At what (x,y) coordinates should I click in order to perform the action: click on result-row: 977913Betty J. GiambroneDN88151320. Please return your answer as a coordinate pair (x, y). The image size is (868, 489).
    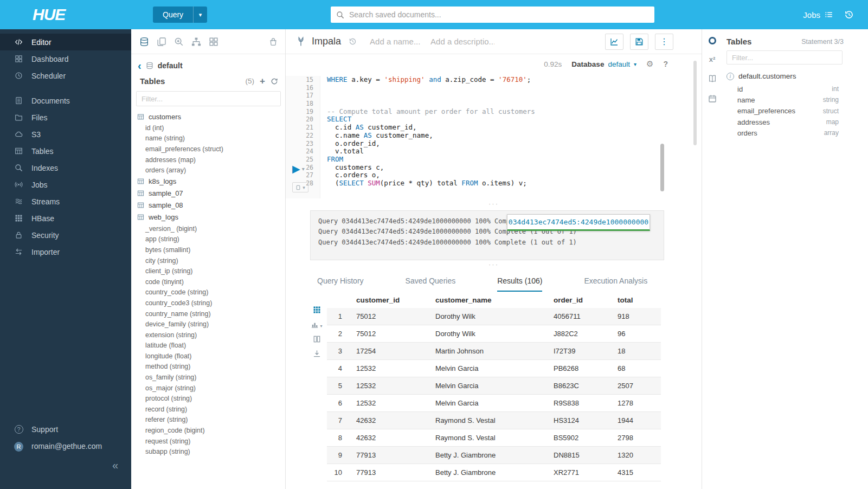
    Looking at the image, I should click on (494, 455).